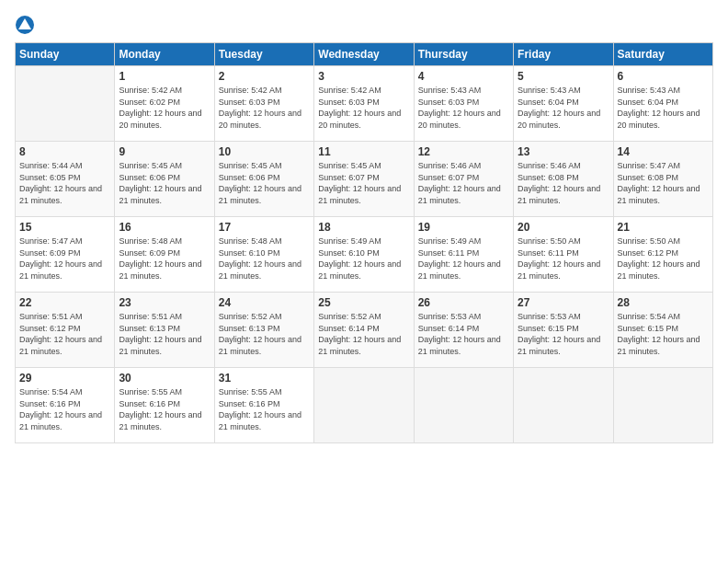  I want to click on table-row: 31Sunrise: 5:55 AM Sunset: 6:16 PM Dayli…, so click(264, 406).